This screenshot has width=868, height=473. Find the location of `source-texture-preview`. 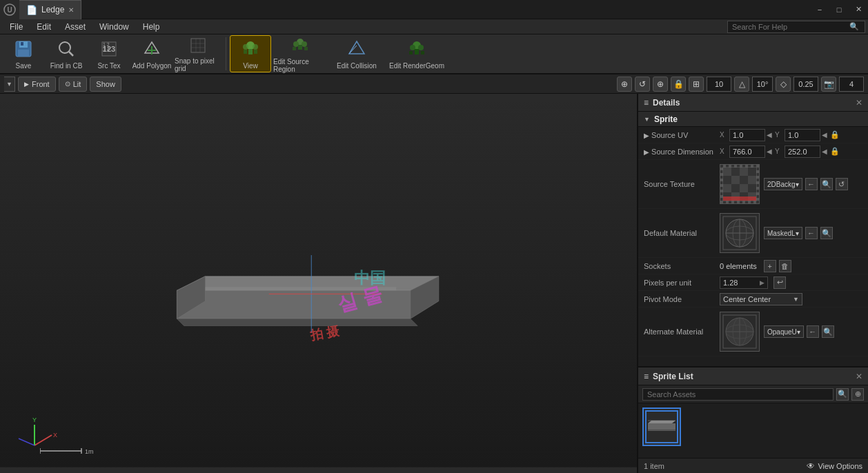

source-texture-preview is located at coordinates (740, 184).